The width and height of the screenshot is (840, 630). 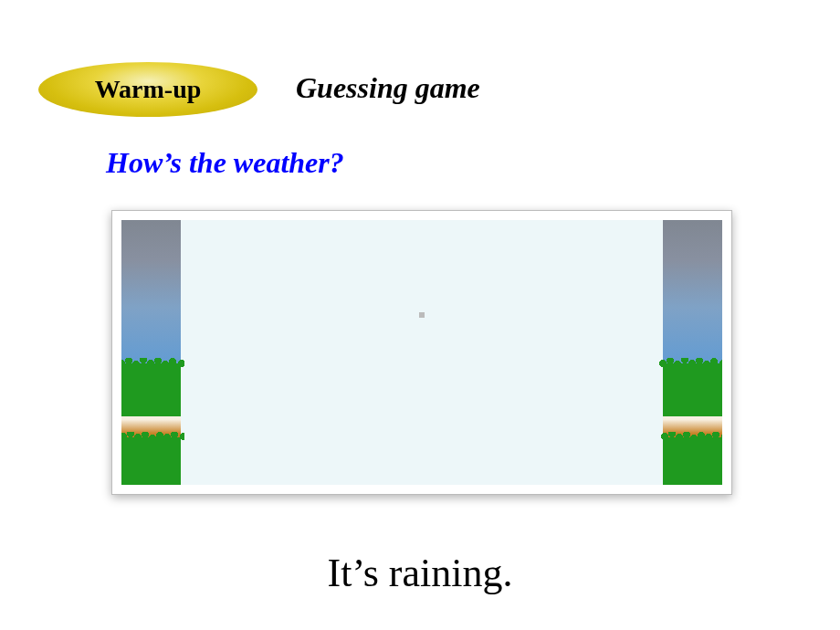 What do you see at coordinates (388, 88) in the screenshot?
I see `subtitle-text: Guessing game` at bounding box center [388, 88].